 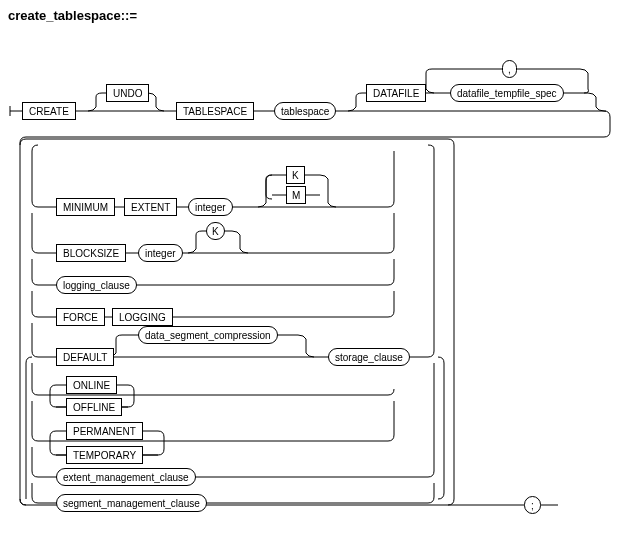 What do you see at coordinates (96, 285) in the screenshot?
I see `nonterm-logging-clause: logging_clause` at bounding box center [96, 285].